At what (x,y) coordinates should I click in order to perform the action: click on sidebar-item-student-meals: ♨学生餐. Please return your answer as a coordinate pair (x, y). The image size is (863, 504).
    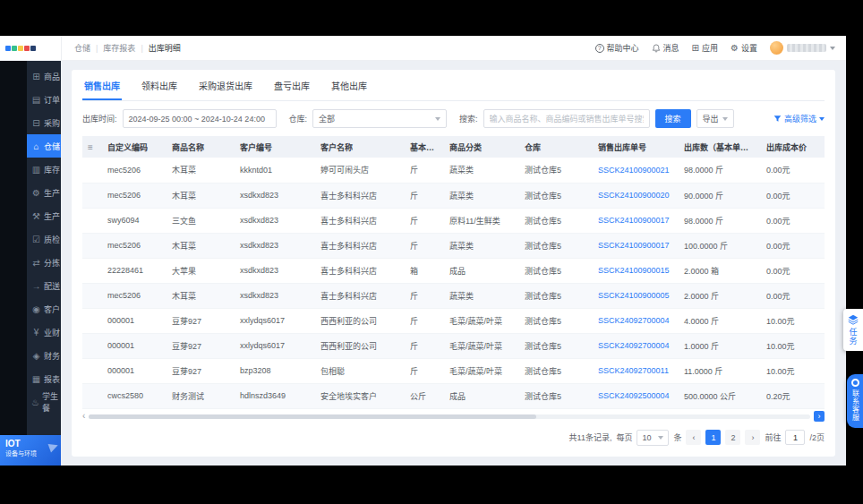
    Looking at the image, I should click on (44, 402).